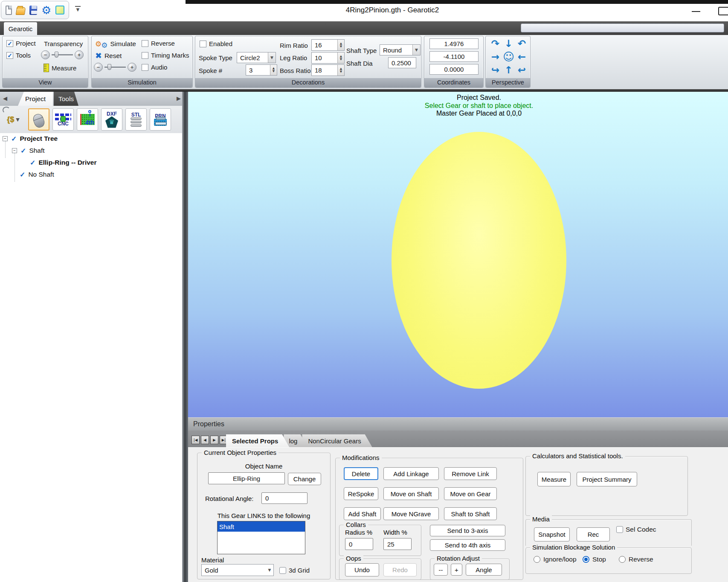 Image resolution: width=728 pixels, height=582 pixels. Describe the element at coordinates (467, 545) in the screenshot. I see `send-to-4th-axis-button: Send to 4th axis` at that location.